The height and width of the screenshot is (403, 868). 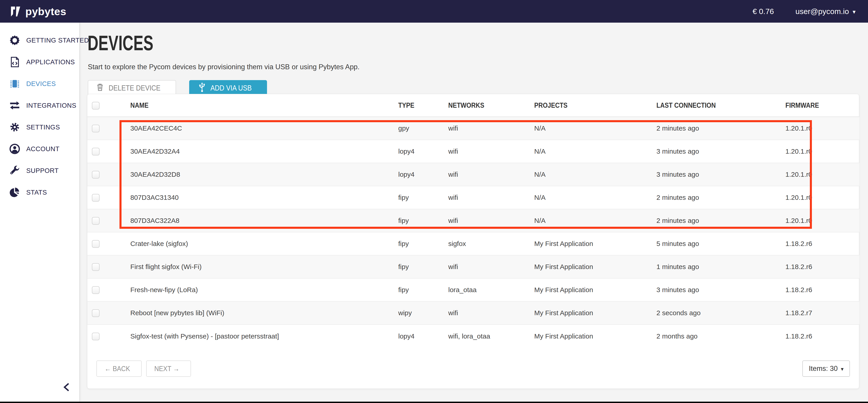 What do you see at coordinates (264, 197) in the screenshot?
I see `cell-name: 807D3AC31340` at bounding box center [264, 197].